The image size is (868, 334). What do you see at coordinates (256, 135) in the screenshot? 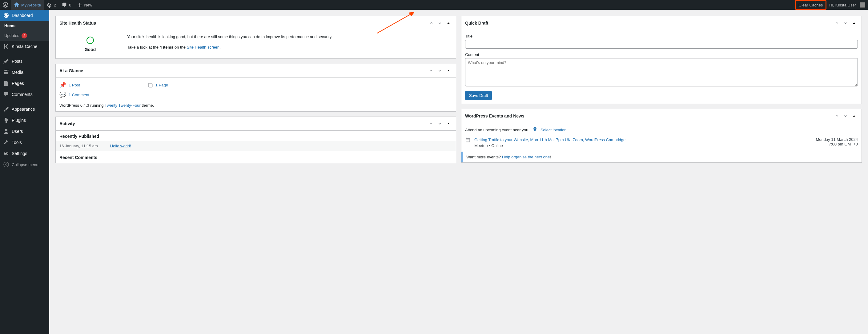
I see `recently-published-heading: Recently Published` at bounding box center [256, 135].